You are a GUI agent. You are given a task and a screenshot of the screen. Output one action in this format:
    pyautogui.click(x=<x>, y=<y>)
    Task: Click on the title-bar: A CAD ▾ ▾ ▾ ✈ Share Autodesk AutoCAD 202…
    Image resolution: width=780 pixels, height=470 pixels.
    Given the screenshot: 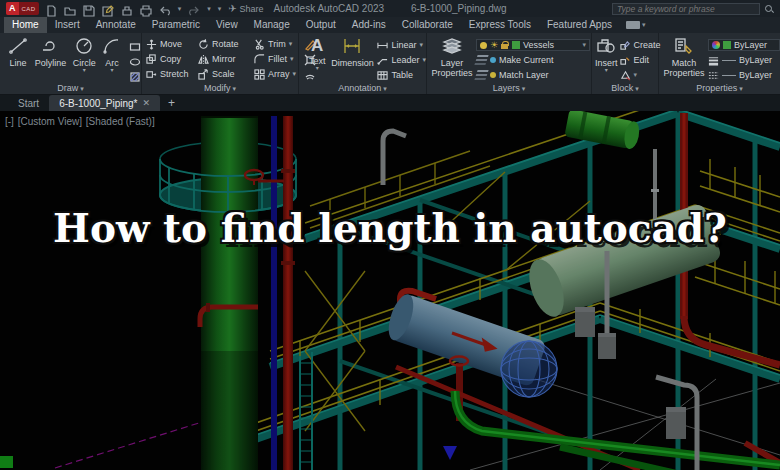 What is the action you would take?
    pyautogui.click(x=390, y=8)
    